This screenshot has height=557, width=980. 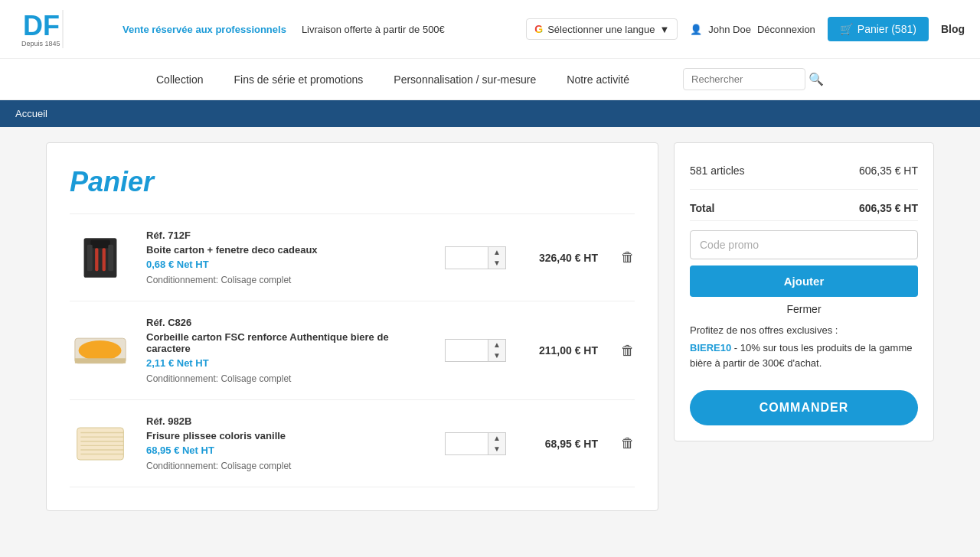 I want to click on item-total-2: 211,00 € HT, so click(x=560, y=350).